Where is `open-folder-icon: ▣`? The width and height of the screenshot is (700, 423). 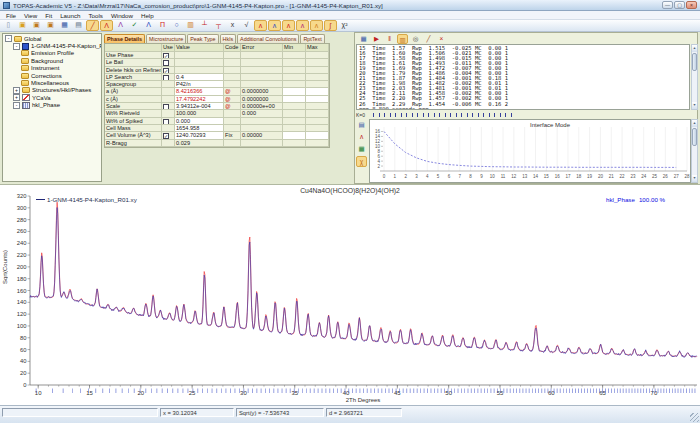 open-folder-icon: ▣ is located at coordinates (22, 26).